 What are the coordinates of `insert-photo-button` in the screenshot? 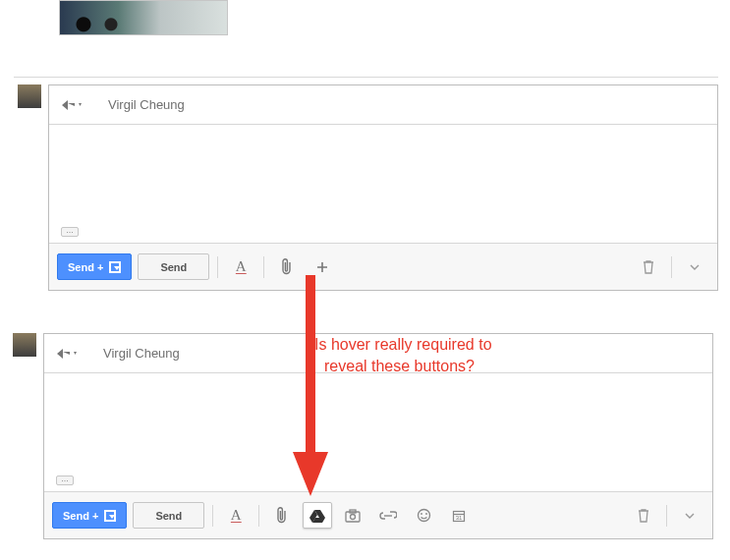 It's located at (353, 515).